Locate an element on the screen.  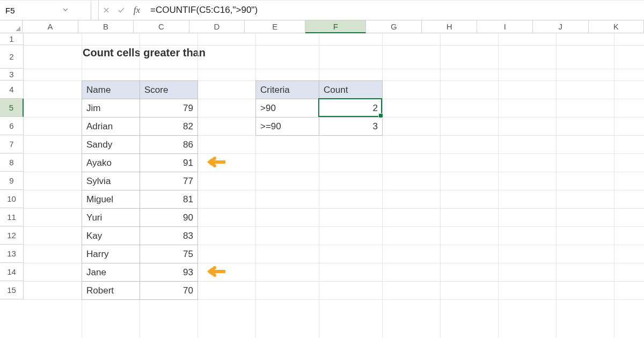
row-header-10: 10 is located at coordinates (12, 199).